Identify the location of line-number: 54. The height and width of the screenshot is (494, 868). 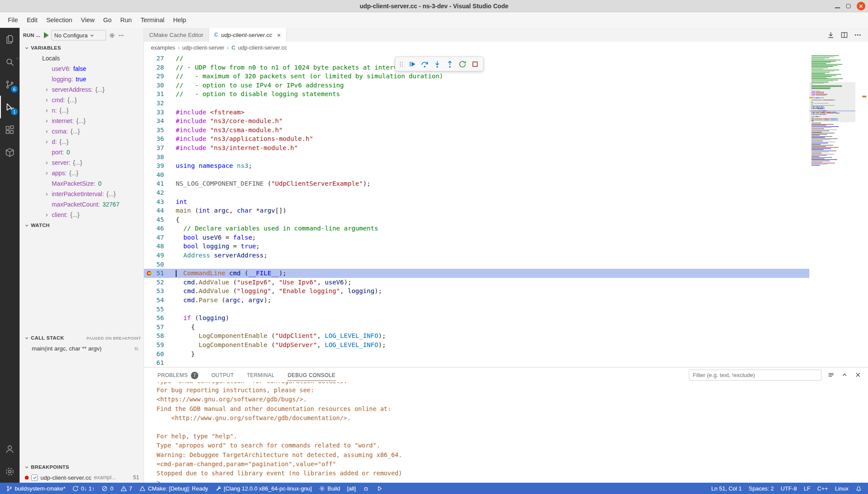
(159, 300).